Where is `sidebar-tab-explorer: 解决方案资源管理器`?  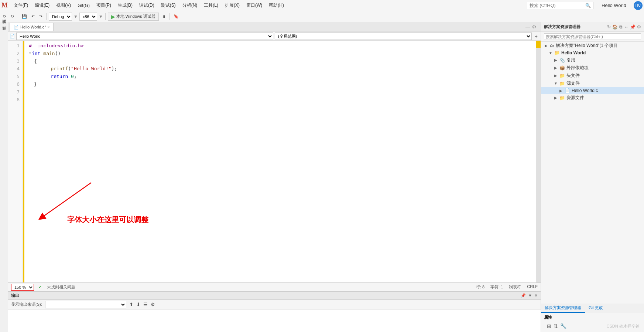 sidebar-tab-explorer: 解决方案资源管理器 is located at coordinates (563, 308).